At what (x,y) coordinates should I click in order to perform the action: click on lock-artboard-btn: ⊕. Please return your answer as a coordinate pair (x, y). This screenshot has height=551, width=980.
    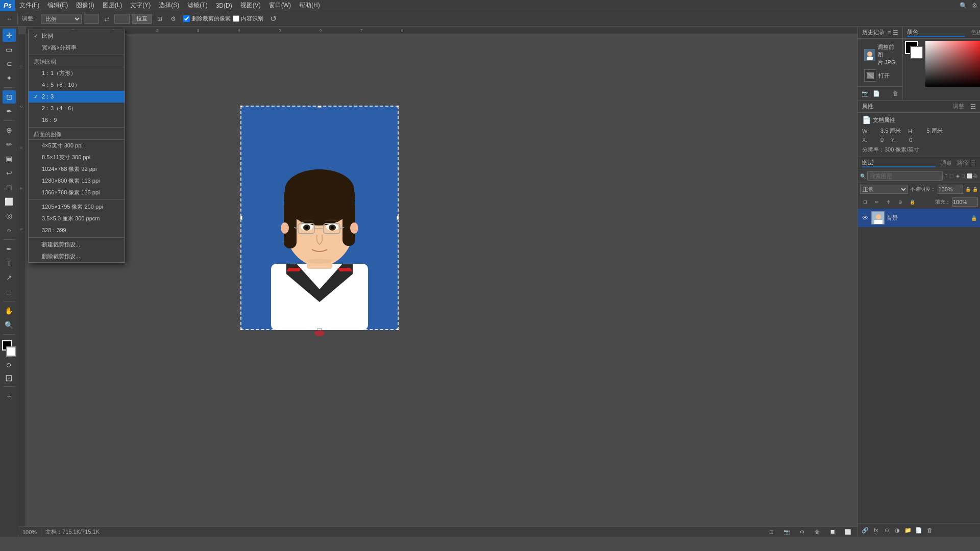
    Looking at the image, I should click on (900, 202).